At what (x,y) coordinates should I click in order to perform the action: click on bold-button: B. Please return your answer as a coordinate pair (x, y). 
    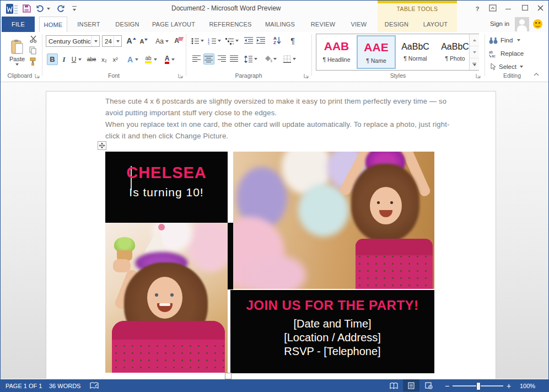
    Looking at the image, I should click on (52, 60).